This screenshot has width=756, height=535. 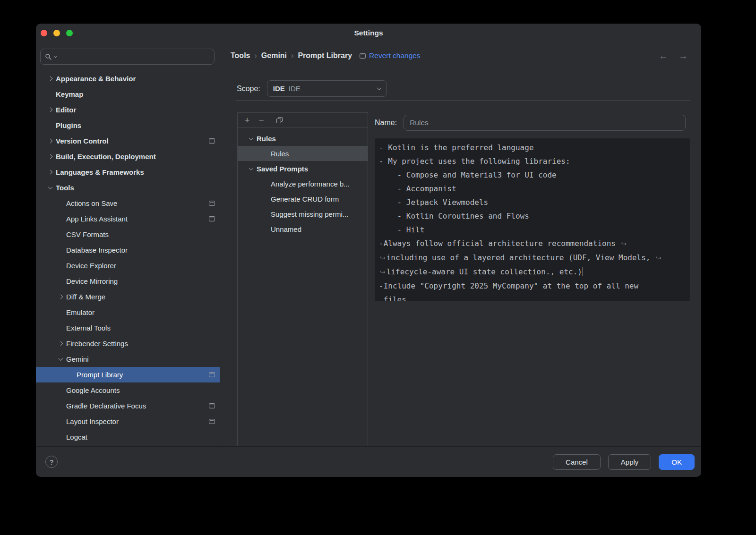 I want to click on prompt-name-label: Name:, so click(x=386, y=123).